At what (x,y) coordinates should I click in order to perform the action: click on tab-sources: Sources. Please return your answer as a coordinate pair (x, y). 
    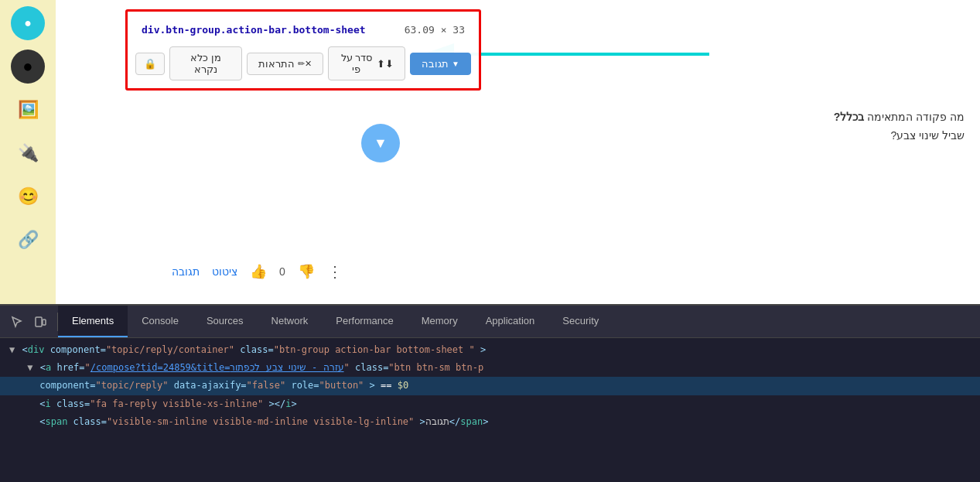
    Looking at the image, I should click on (225, 322).